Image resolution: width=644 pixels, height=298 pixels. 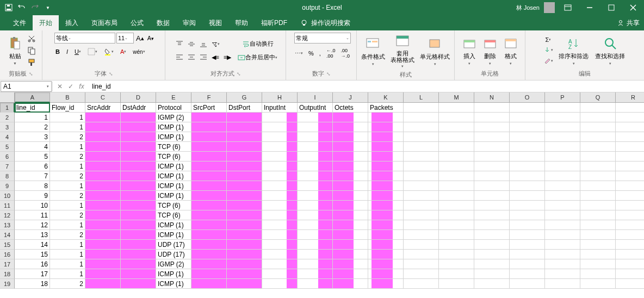 What do you see at coordinates (67, 98) in the screenshot?
I see `col-header: B` at bounding box center [67, 98].